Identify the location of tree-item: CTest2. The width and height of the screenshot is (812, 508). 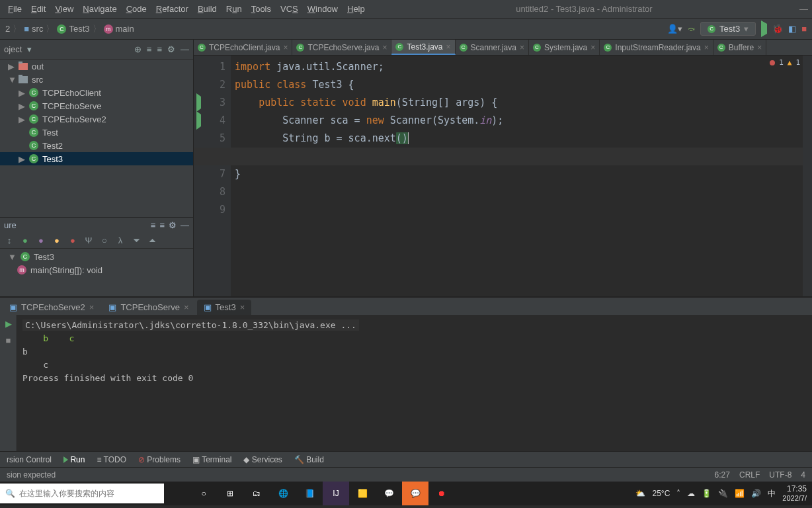
(97, 146).